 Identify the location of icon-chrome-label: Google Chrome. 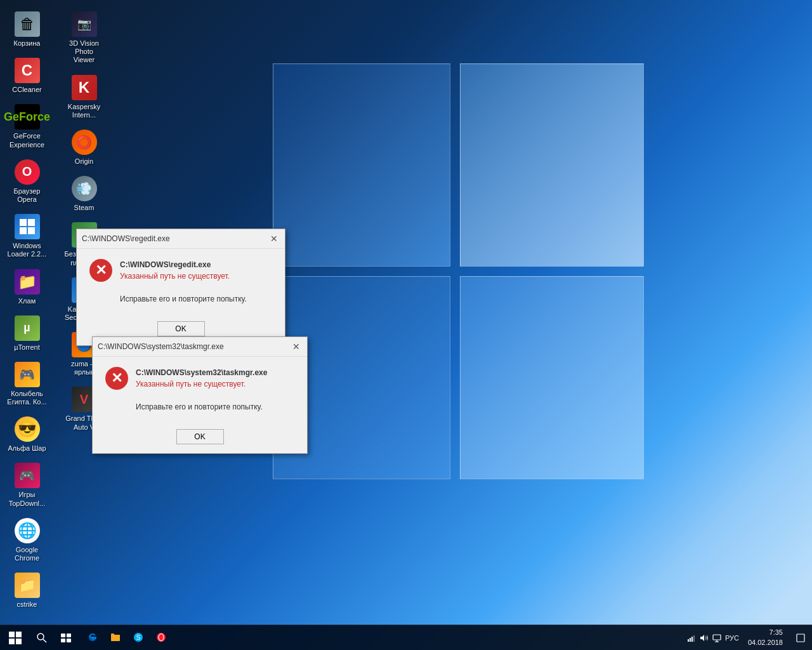
(27, 554).